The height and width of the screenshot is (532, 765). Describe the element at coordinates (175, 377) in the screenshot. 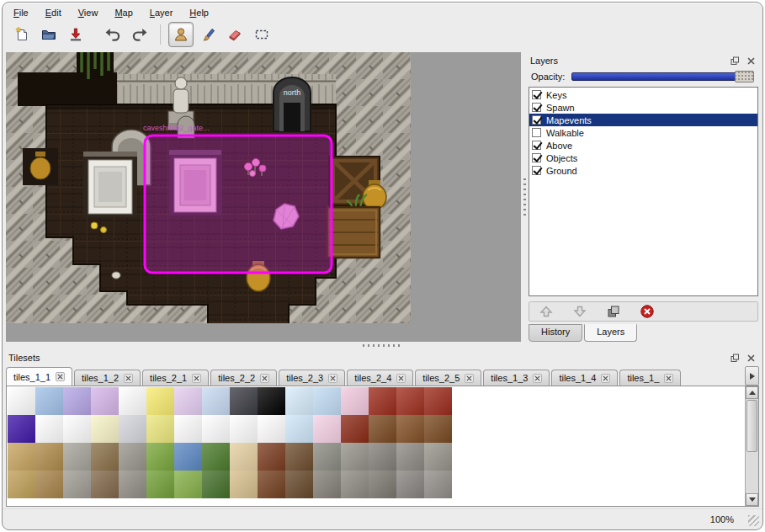

I see `tileset-tab-tiles_2_1: tiles_2_1` at that location.